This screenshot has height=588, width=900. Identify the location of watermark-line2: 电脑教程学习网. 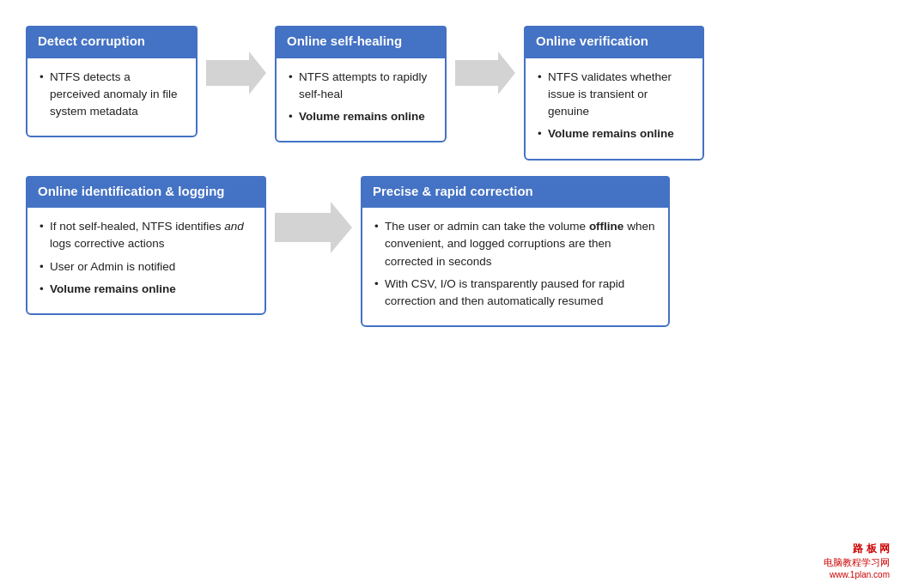
(857, 563).